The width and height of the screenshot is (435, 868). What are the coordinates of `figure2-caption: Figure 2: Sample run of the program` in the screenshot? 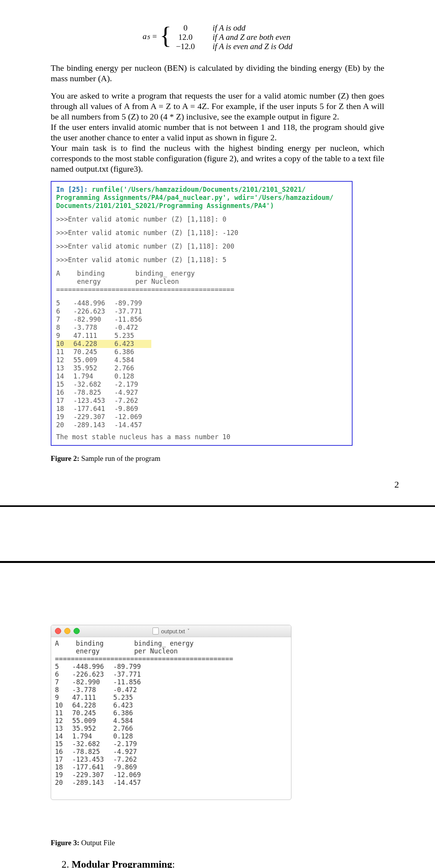 It's located at (218, 459).